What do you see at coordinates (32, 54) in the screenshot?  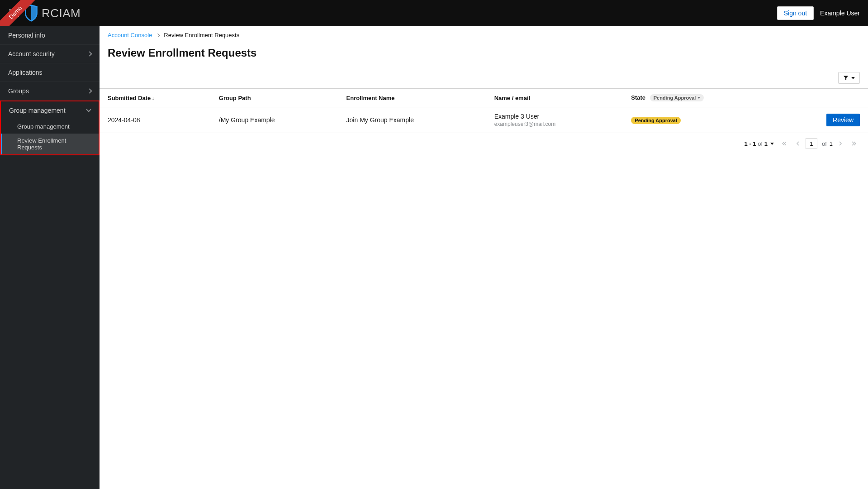 I see `sidebar-item-label: Account security` at bounding box center [32, 54].